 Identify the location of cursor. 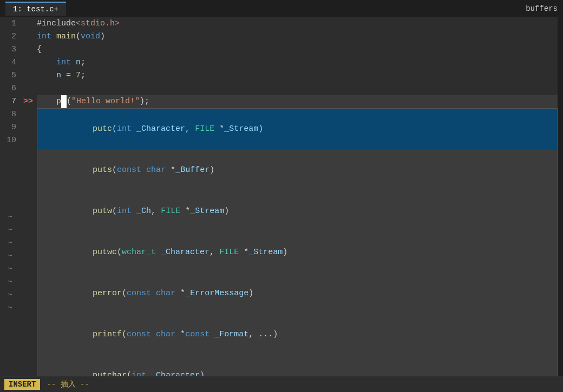
(64, 102).